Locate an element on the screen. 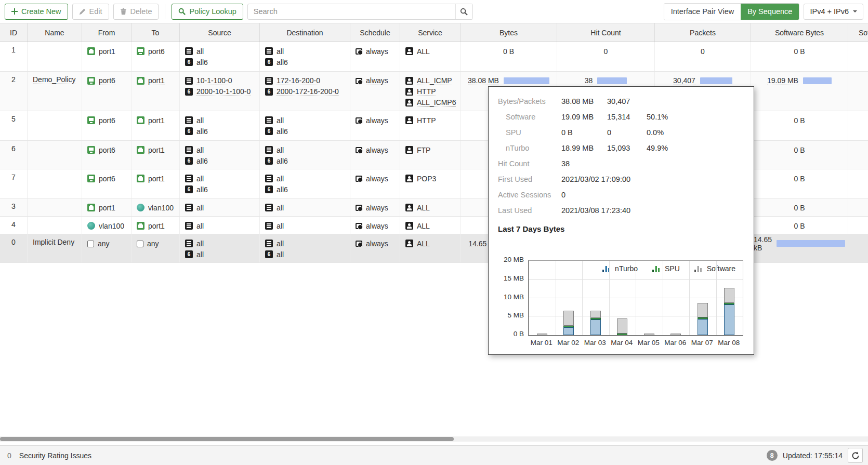 Image resolution: width=868 pixels, height=465 pixels. interface-pair-view-button: Interface Pair View is located at coordinates (703, 11).